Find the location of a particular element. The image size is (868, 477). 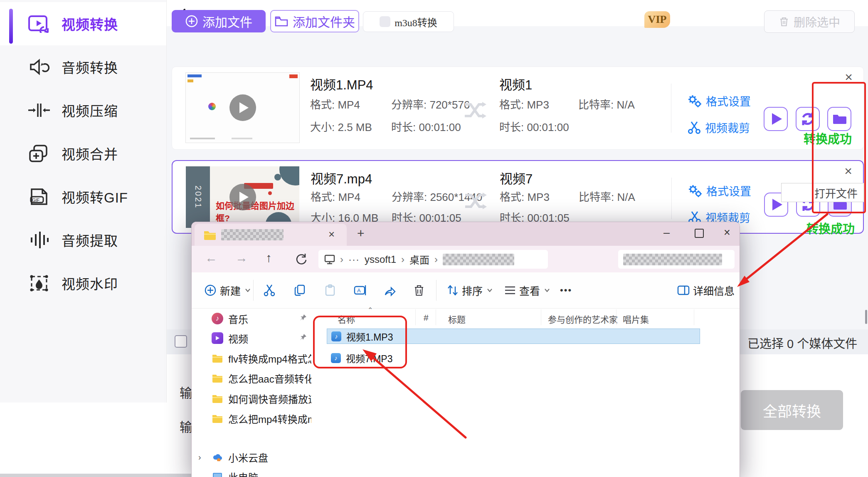

sidebar-item-video-compress: 视频压缩 is located at coordinates (83, 110).